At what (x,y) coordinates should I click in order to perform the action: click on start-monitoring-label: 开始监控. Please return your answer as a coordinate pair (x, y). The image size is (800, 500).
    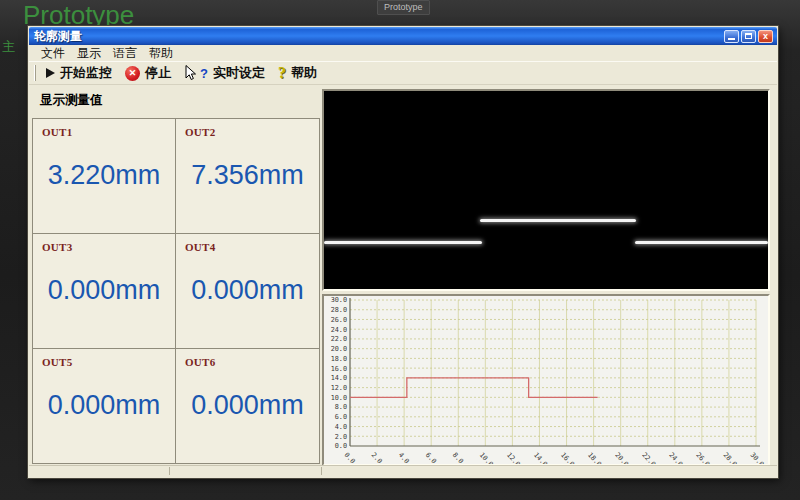
    Looking at the image, I should click on (86, 73).